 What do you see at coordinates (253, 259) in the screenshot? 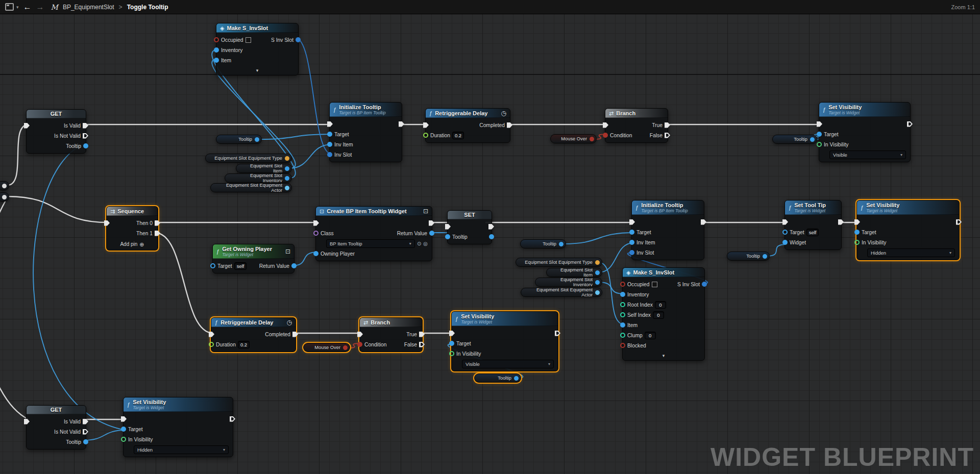
I see `node-get-owning-player: ƒGet Owning PlayerTarget is Widget⊡Targe…` at bounding box center [253, 259].